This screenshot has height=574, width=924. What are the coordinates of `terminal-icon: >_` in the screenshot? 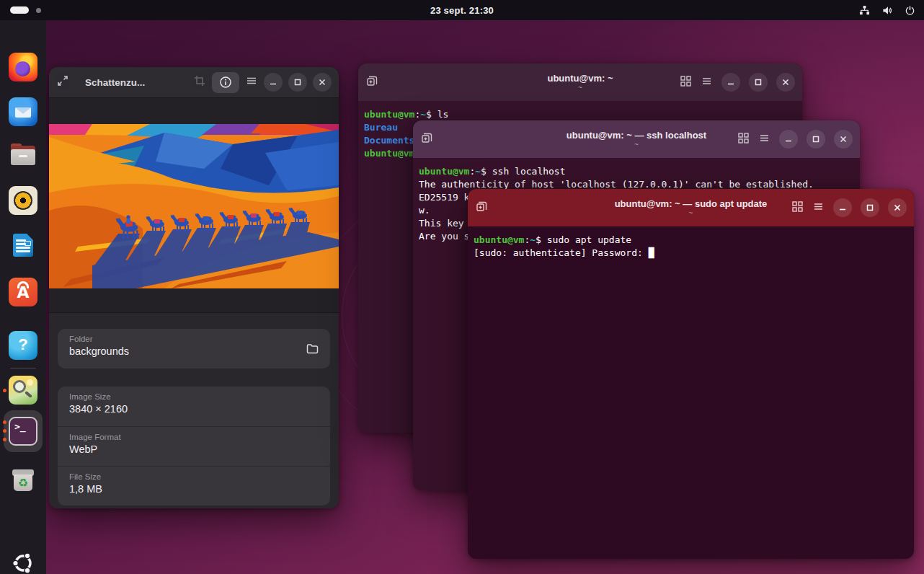 It's located at (23, 431).